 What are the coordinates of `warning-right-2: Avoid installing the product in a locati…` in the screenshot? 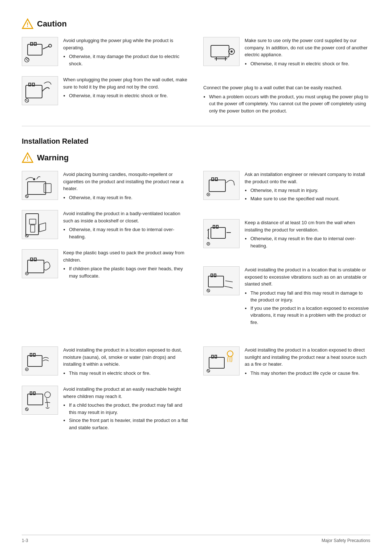 It's located at (287, 393).